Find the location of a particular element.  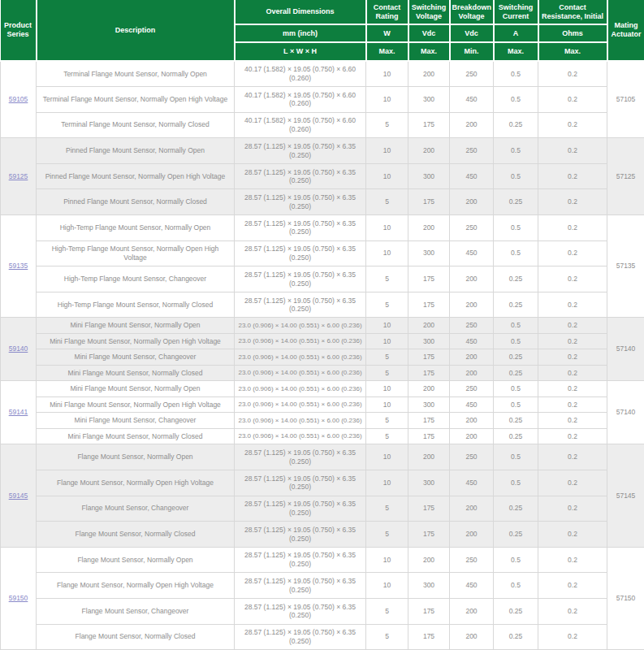

mating-actuator-cell: 57150 is located at coordinates (625, 598).